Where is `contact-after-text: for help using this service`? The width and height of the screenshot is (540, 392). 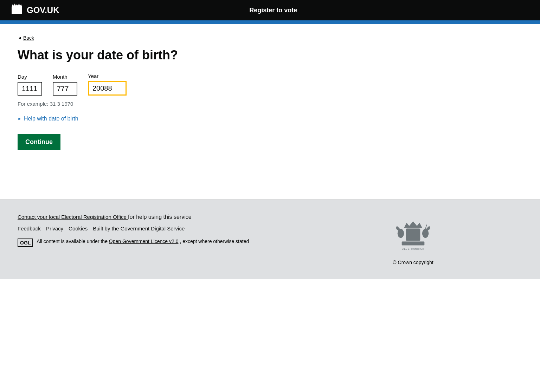
contact-after-text: for help using this service is located at coordinates (160, 217).